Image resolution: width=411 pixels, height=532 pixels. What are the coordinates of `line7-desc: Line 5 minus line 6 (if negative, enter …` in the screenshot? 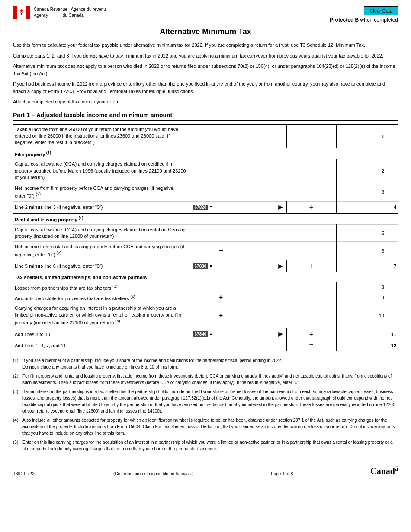 It's located at (101, 266).